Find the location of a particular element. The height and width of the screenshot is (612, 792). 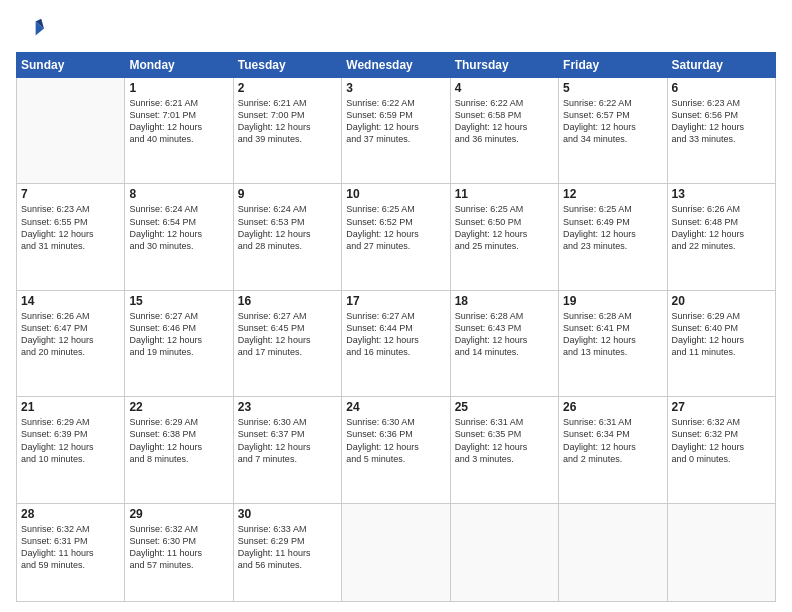

day-info: Sunrise: 6:32 AM Sunset: 6:31 PM Dayligh… is located at coordinates (70, 548).